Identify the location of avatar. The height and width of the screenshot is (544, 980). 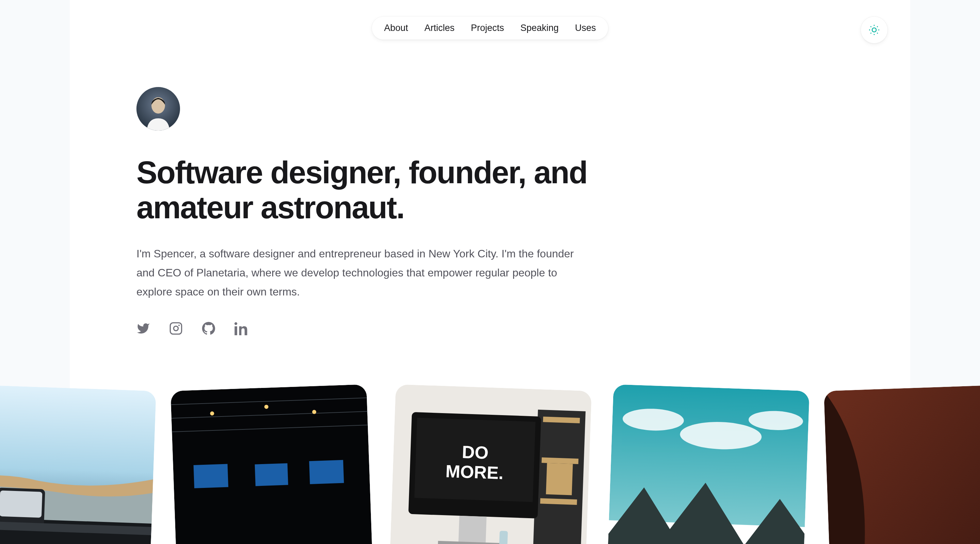
(158, 109).